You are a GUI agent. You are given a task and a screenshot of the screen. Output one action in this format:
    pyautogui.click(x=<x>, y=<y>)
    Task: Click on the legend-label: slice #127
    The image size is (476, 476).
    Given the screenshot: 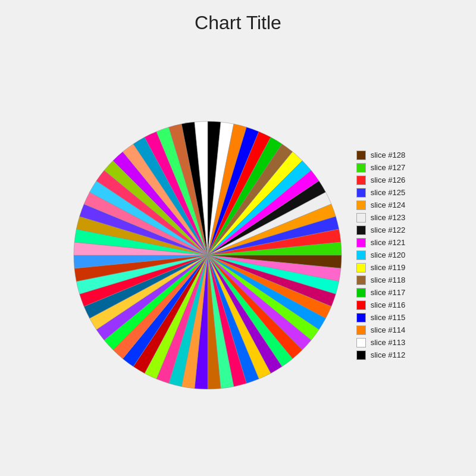 What is the action you would take?
    pyautogui.click(x=388, y=168)
    